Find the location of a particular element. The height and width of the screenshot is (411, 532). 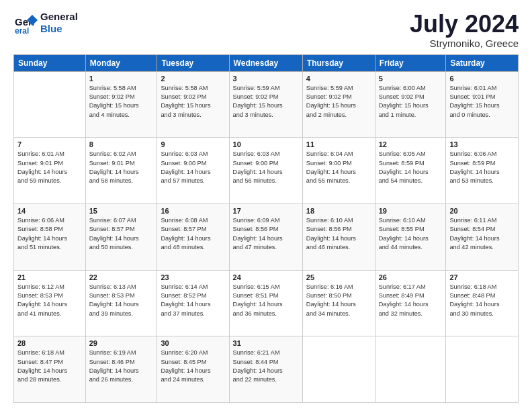

cell-day-number: 11 is located at coordinates (339, 144).